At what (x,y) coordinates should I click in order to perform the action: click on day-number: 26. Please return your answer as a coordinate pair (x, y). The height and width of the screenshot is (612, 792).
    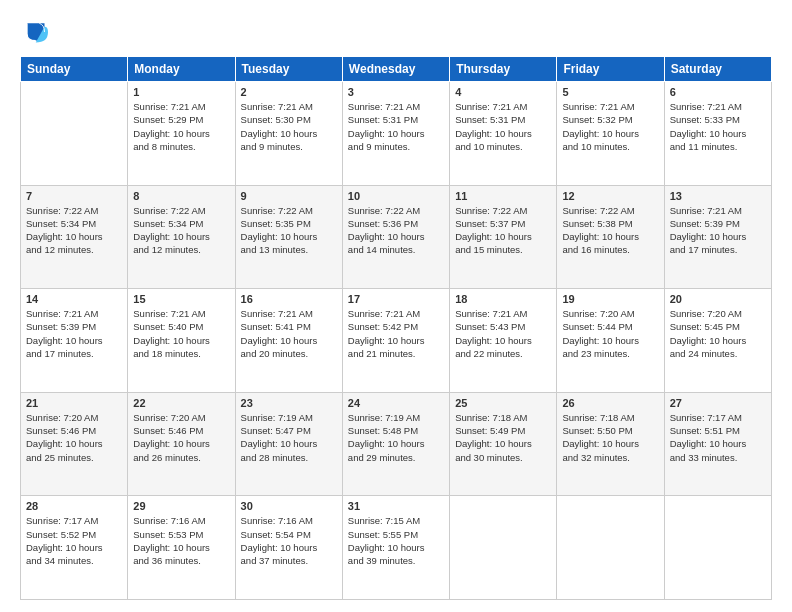
    Looking at the image, I should click on (610, 403).